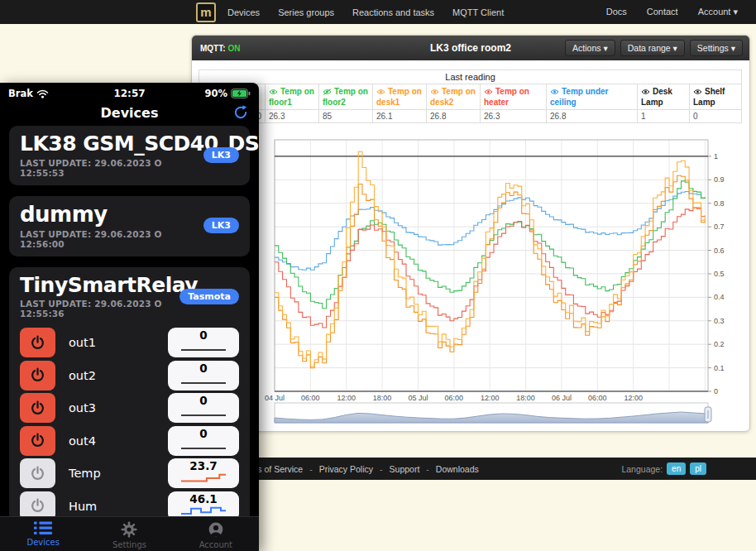 The width and height of the screenshot is (756, 551). I want to click on top-navbar: m DevicesSeries groupsReactions and task…, so click(378, 12).